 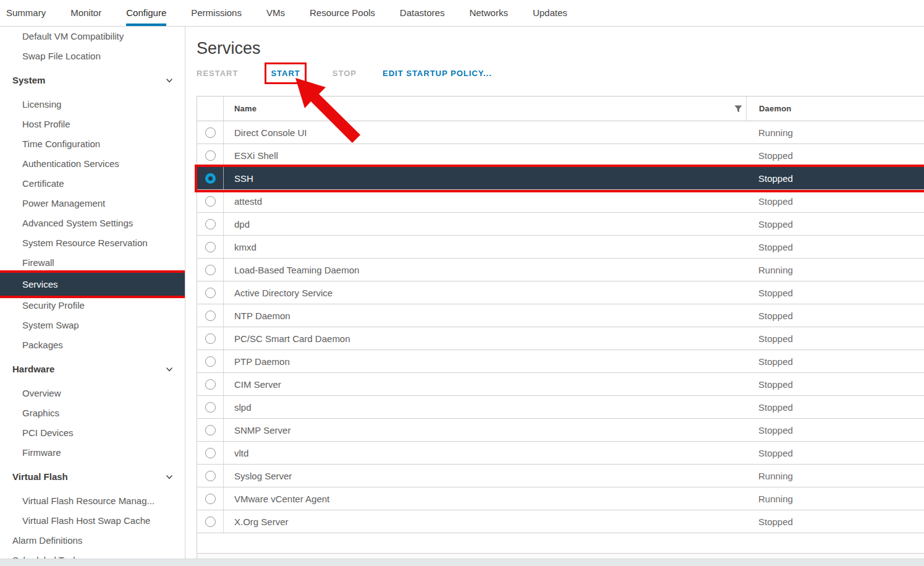 I want to click on sidebar-item-licensing: Licensing, so click(x=93, y=105).